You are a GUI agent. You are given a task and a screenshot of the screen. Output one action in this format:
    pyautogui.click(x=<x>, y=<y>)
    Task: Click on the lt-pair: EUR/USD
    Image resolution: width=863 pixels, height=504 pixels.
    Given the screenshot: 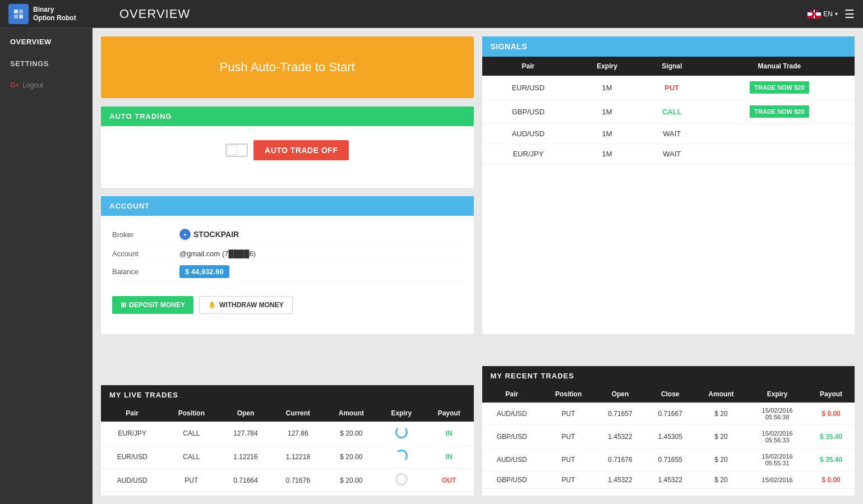 What is the action you would take?
    pyautogui.click(x=132, y=457)
    